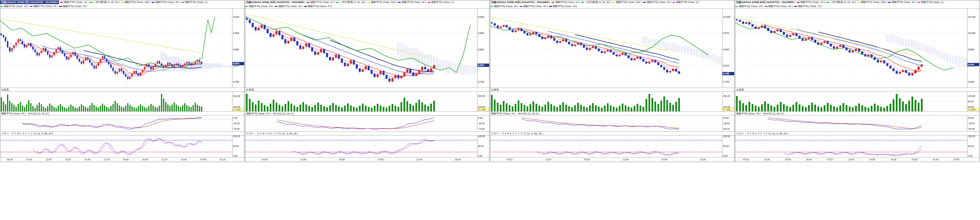 The width and height of the screenshot is (980, 220). Describe the element at coordinates (481, 65) in the screenshot. I see `current-price-badge: 9,826` at that location.